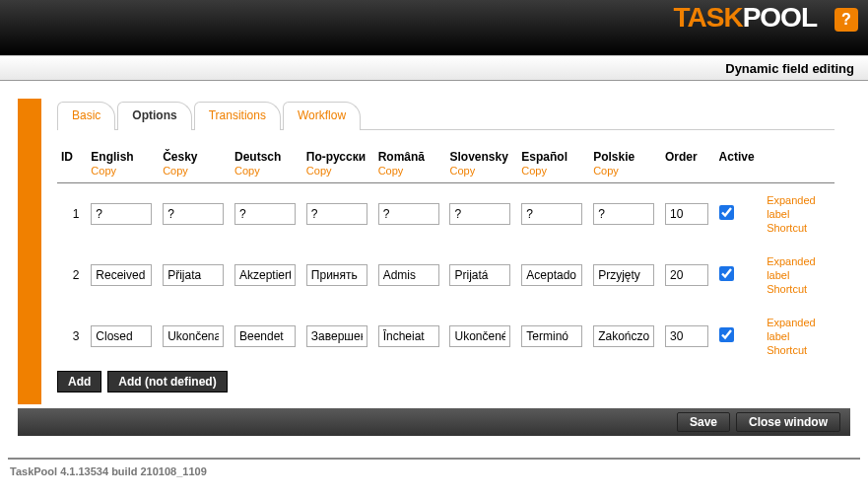  What do you see at coordinates (434, 28) in the screenshot?
I see `app-header: TASKPOOL ?` at bounding box center [434, 28].